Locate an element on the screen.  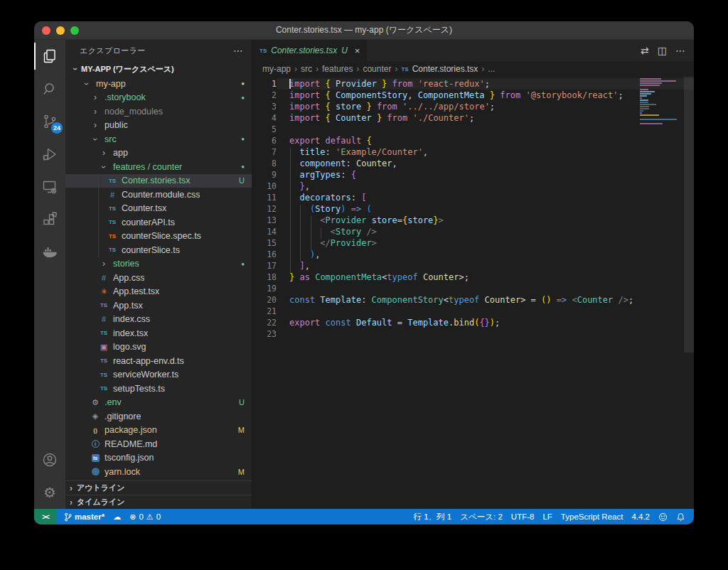
tree-item-src: ›src● is located at coordinates (159, 139).